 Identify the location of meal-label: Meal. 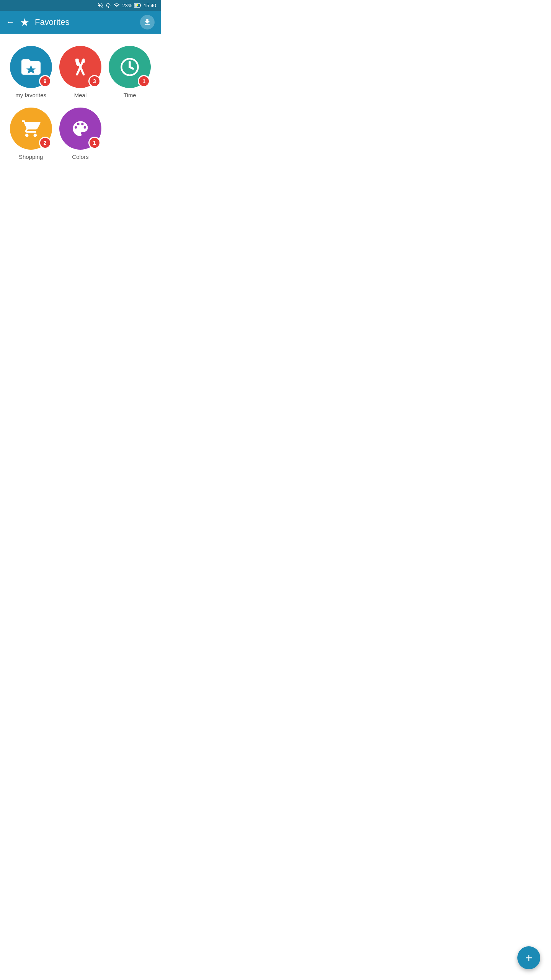
(80, 95).